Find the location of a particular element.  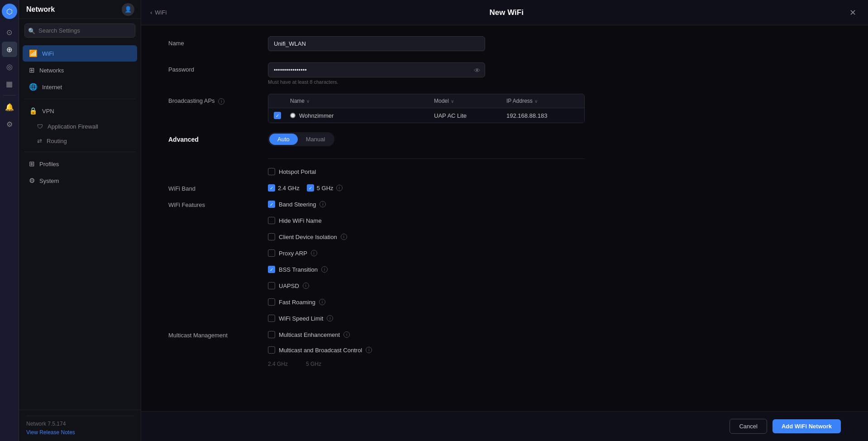

band-steering-checkbox: ✓ is located at coordinates (272, 204).